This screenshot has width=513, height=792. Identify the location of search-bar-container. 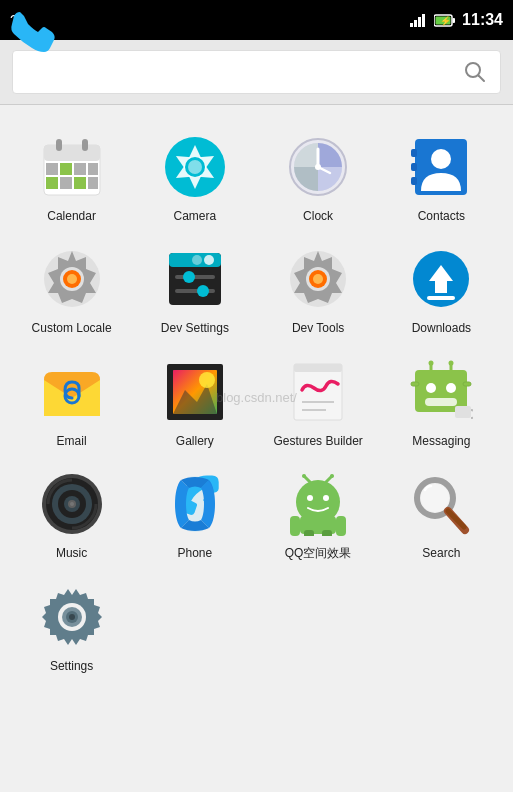
(256, 72).